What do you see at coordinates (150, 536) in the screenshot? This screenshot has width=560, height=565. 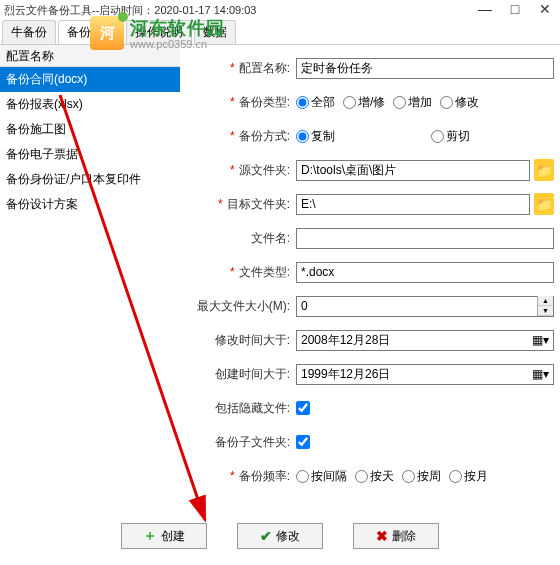 I see `plus-icon: ＋` at bounding box center [150, 536].